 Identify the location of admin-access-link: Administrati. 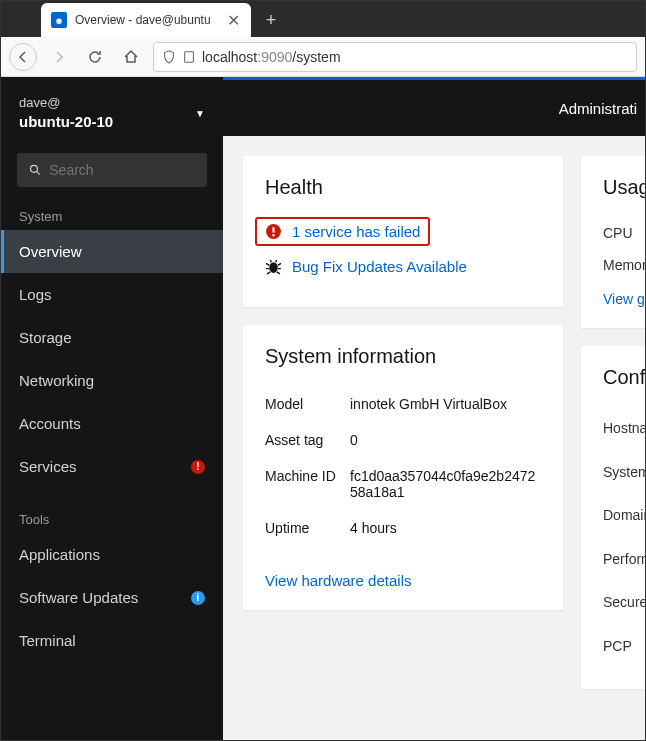
(598, 108).